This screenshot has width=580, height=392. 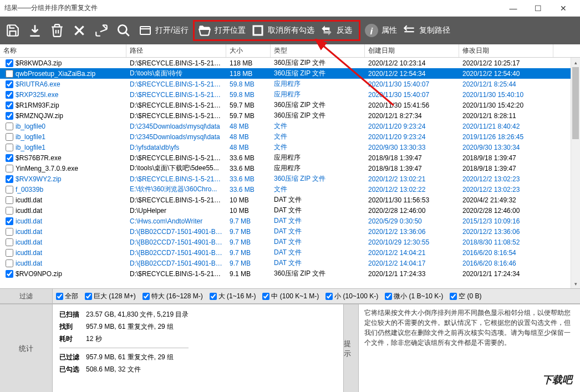 What do you see at coordinates (318, 51) in the screenshot?
I see `col-type: 类型` at bounding box center [318, 51].